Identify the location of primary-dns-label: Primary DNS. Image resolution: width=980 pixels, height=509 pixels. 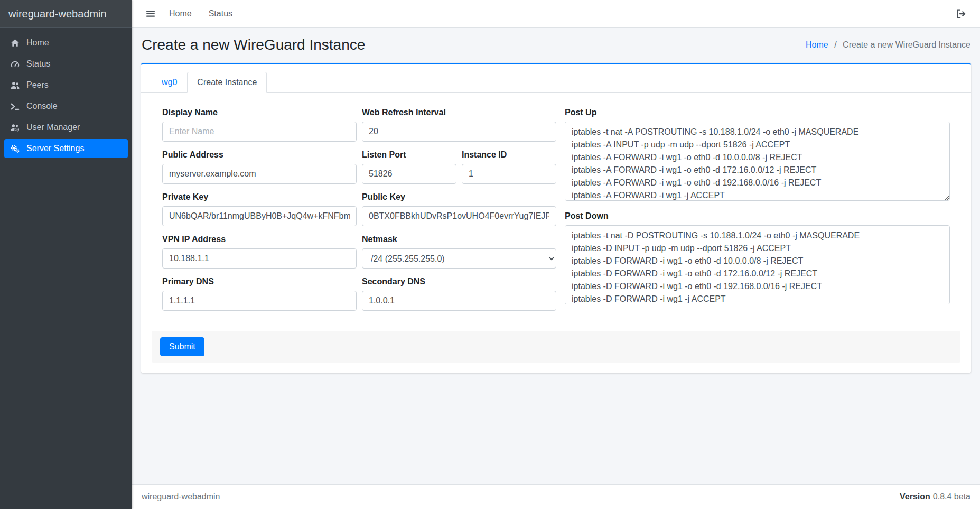
(259, 282).